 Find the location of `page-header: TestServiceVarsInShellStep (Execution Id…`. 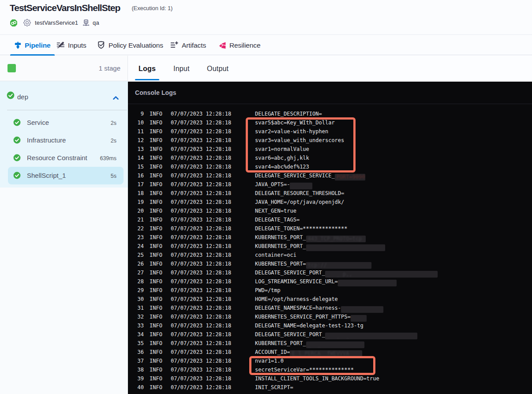

page-header: TestServiceVarsInShellStep (Execution Id… is located at coordinates (266, 18).